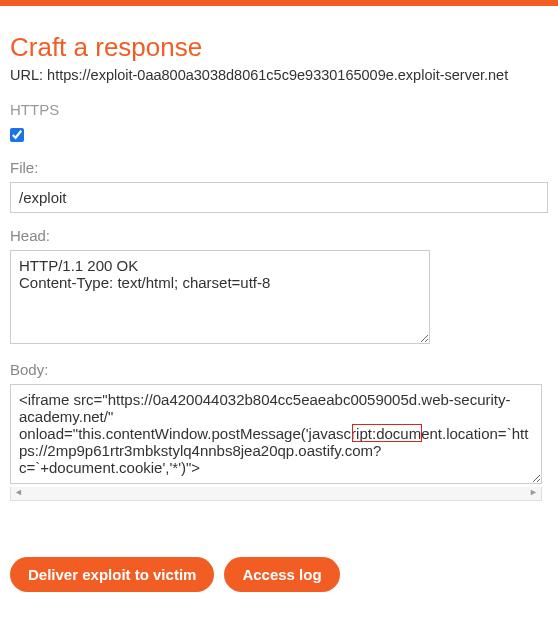 This screenshot has height=622, width=558. Describe the element at coordinates (18, 492) in the screenshot. I see `scroll-left-icon: ◄` at that location.